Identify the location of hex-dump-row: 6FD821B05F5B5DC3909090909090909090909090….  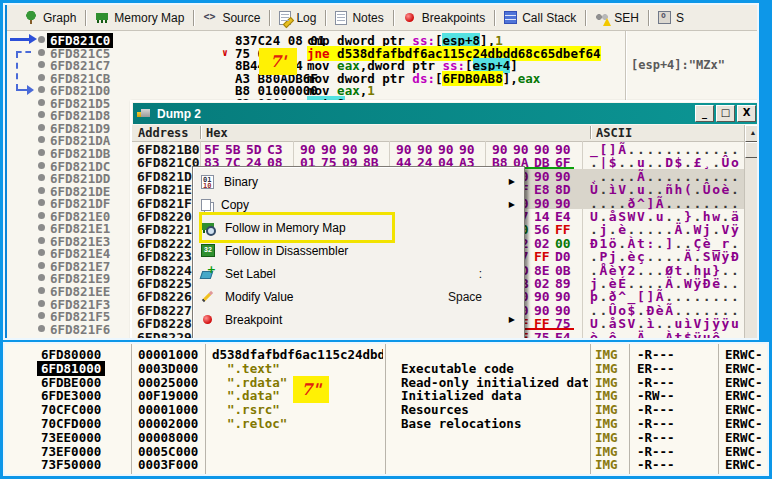
(438, 148).